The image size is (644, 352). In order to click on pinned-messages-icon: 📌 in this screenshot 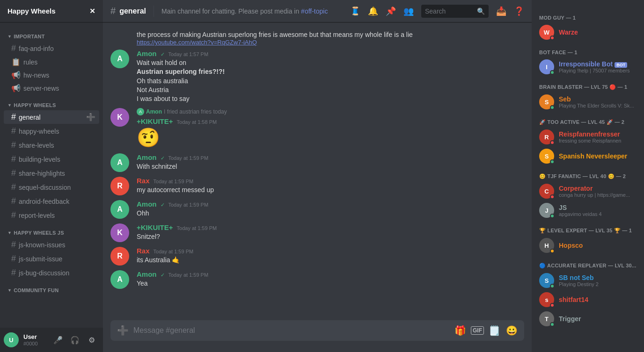, I will do `click(391, 11)`.